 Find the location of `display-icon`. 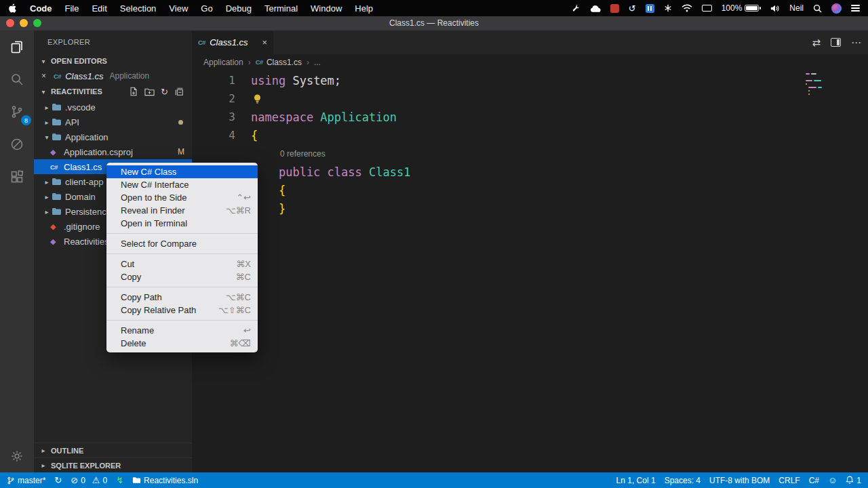

display-icon is located at coordinates (707, 8).